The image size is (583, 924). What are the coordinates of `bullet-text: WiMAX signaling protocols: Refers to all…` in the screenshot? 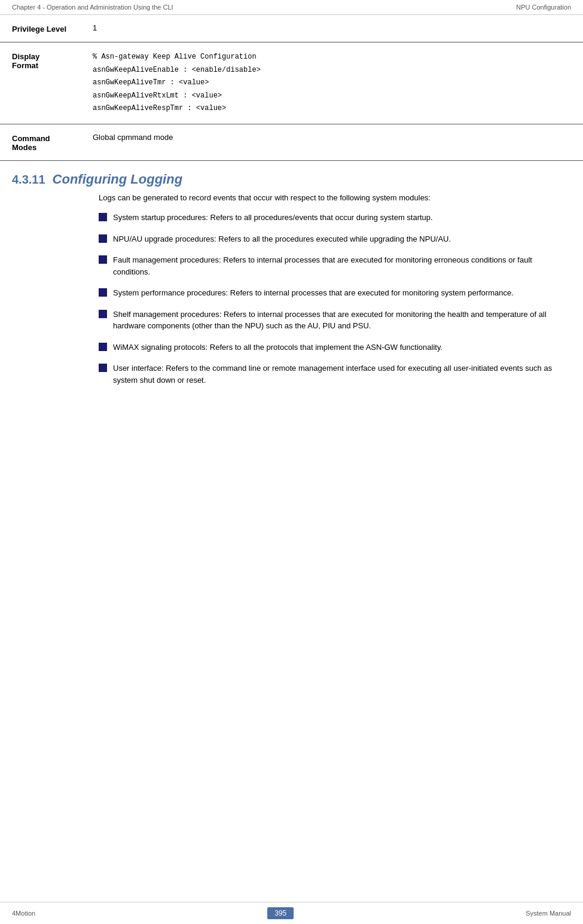 It's located at (342, 347).